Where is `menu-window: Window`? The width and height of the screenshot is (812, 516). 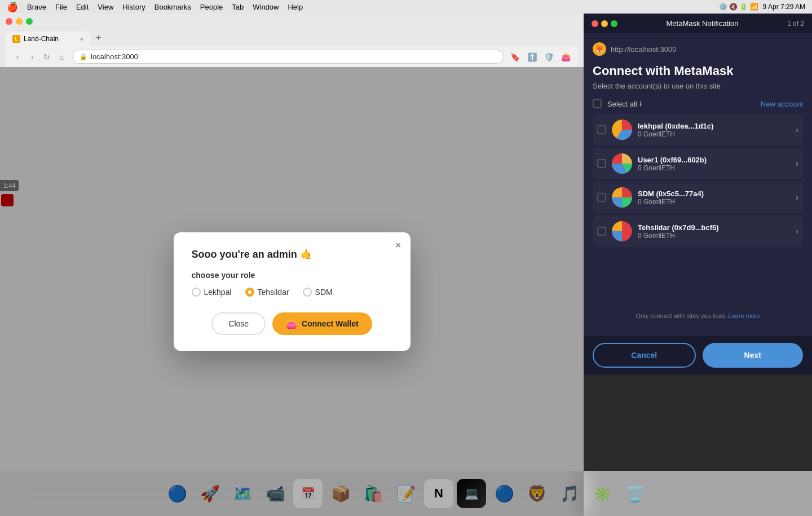
menu-window: Window is located at coordinates (266, 7).